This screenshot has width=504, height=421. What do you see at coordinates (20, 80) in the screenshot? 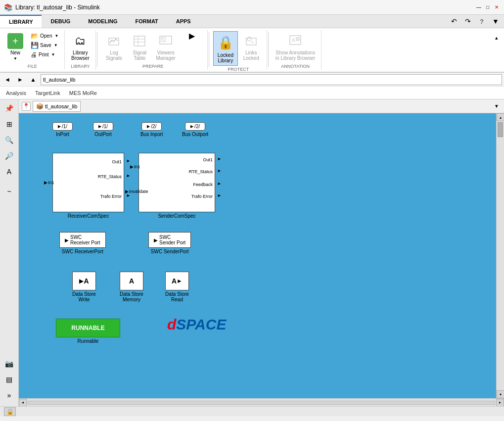
I see `forward-button: ►` at bounding box center [20, 80].